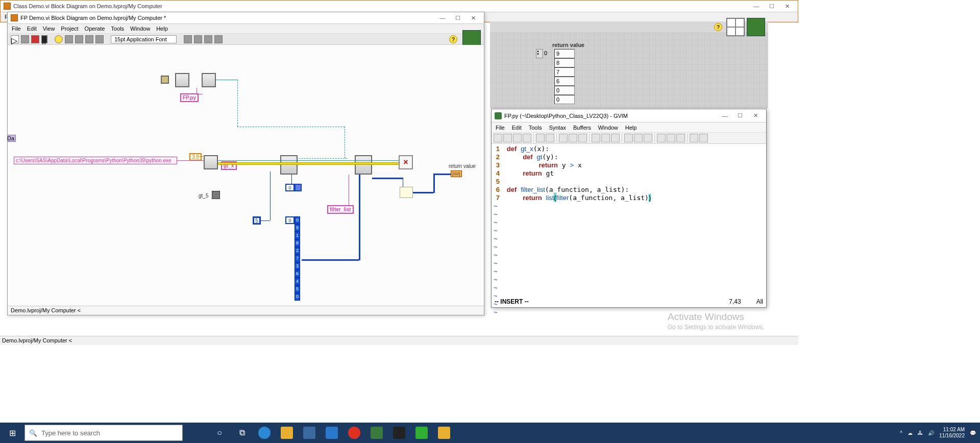 This screenshot has height=443, width=980. Describe the element at coordinates (629, 138) in the screenshot. I see `make-icon` at that location.